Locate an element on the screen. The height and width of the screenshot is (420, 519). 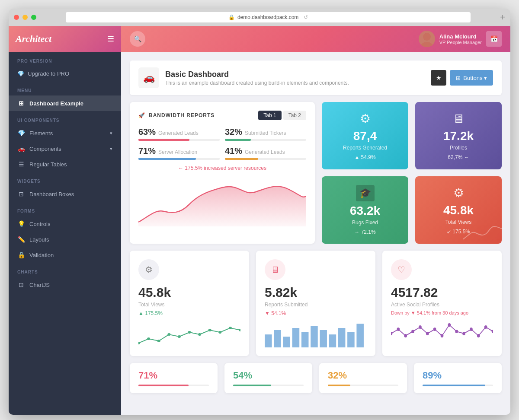
close-btn is located at coordinates (16, 17).